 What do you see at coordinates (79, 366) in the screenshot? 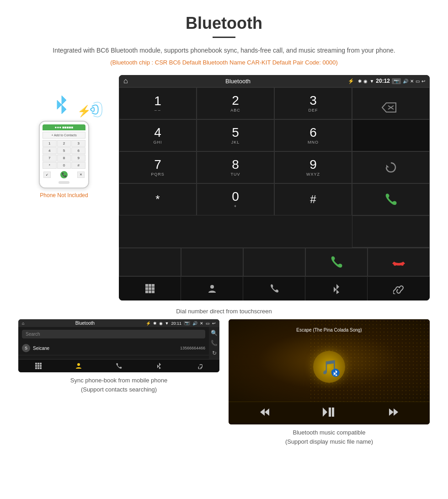
I see `small-person-button` at bounding box center [79, 366].